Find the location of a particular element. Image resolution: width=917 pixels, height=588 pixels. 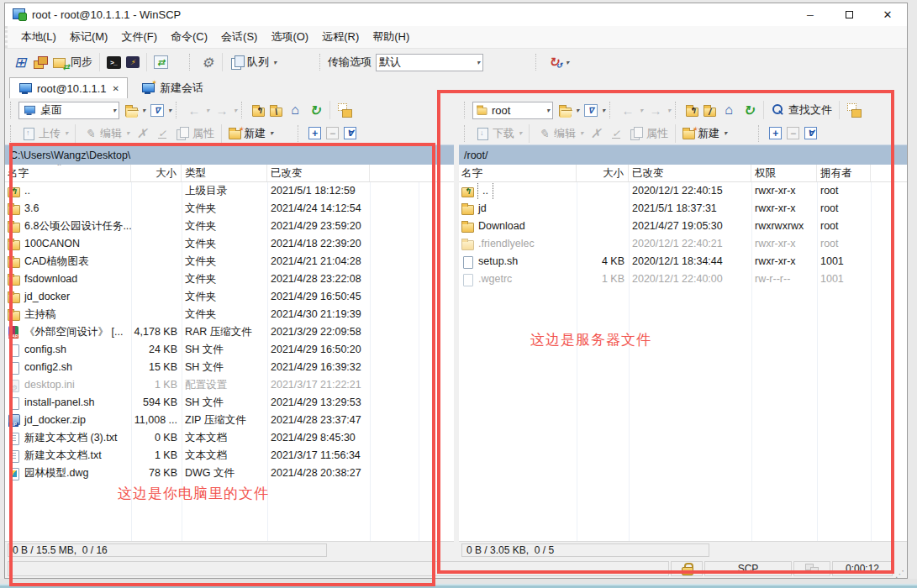

resize-grip is located at coordinates (899, 573).